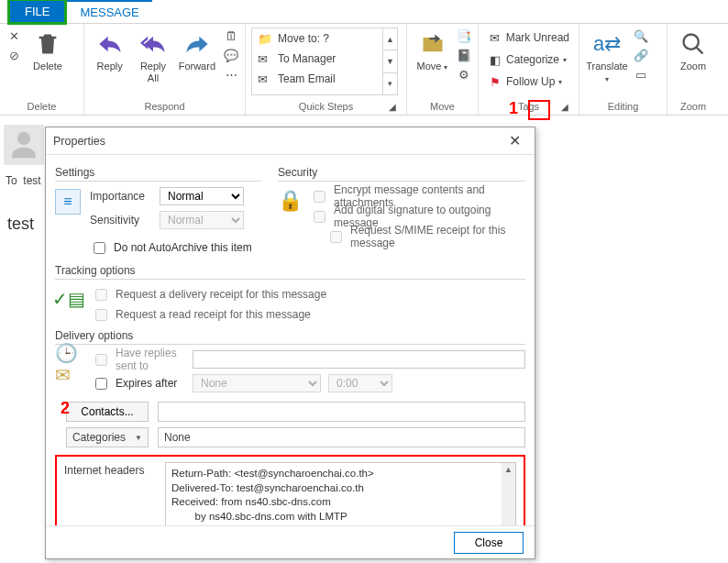 This screenshot has height=563, width=728. What do you see at coordinates (319, 216) in the screenshot?
I see `digsig-checkbox` at bounding box center [319, 216].